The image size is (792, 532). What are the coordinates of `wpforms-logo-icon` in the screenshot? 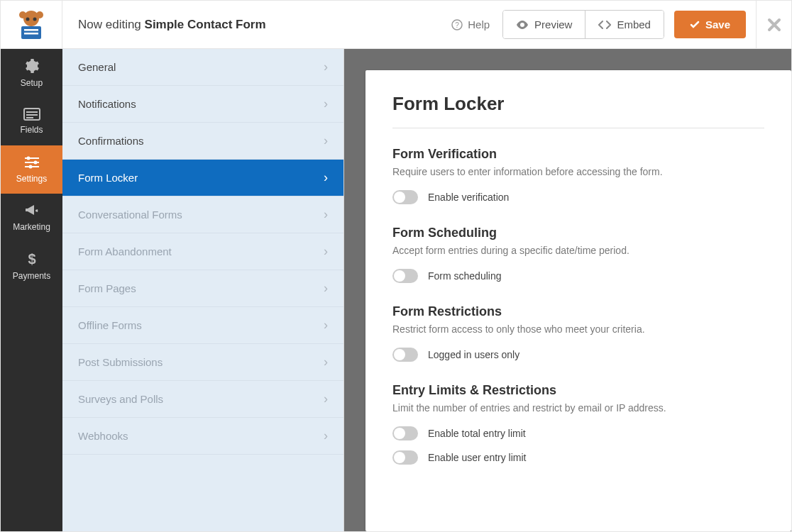 It's located at (31, 25).